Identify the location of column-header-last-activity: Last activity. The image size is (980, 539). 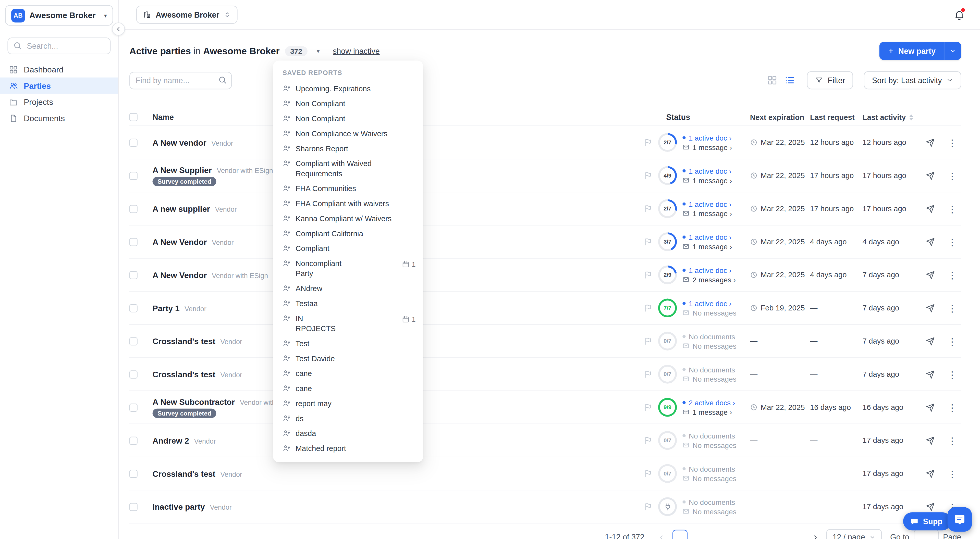
(891, 117).